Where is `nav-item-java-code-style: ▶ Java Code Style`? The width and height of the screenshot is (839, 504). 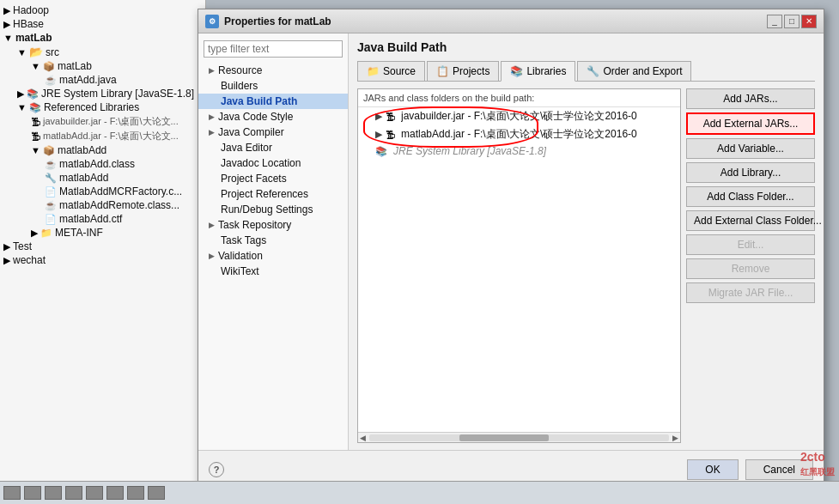 nav-item-java-code-style: ▶ Java Code Style is located at coordinates (273, 117).